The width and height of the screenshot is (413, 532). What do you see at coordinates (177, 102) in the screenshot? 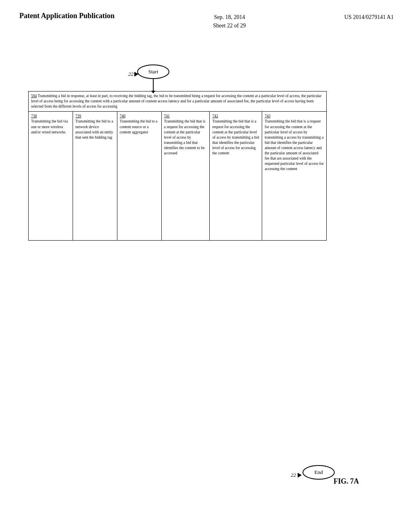
I see `main-process-cell: 504 Transmitting a bid in response, at l…` at bounding box center [177, 102].